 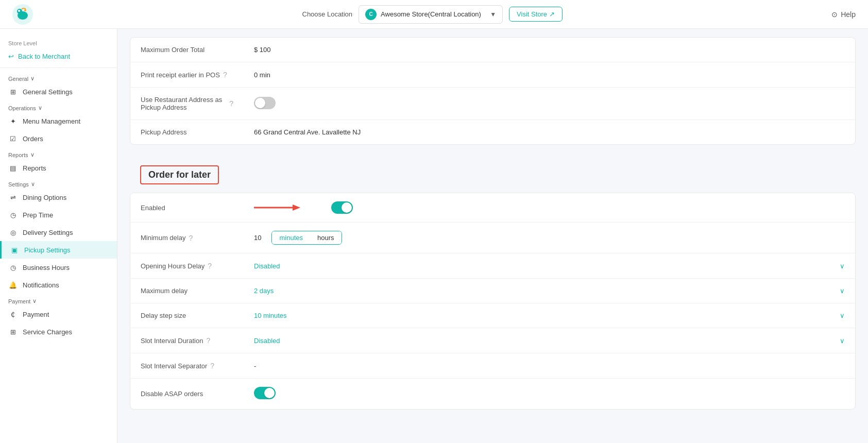 I want to click on restaurant-address-toggle, so click(x=265, y=103).